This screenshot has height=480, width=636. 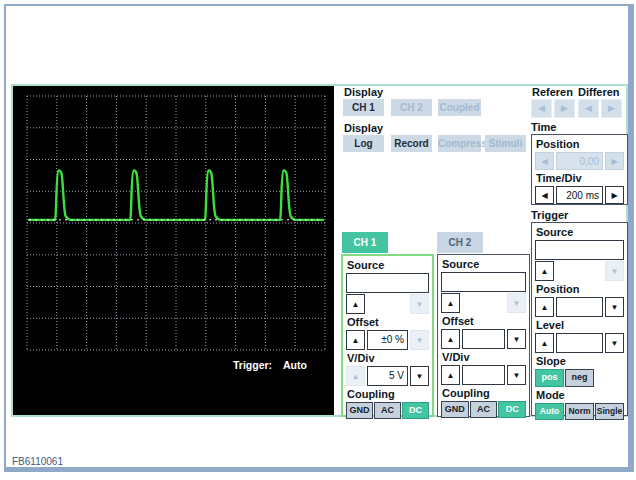 What do you see at coordinates (484, 375) in the screenshot?
I see `ch2-vdiv-field` at bounding box center [484, 375].